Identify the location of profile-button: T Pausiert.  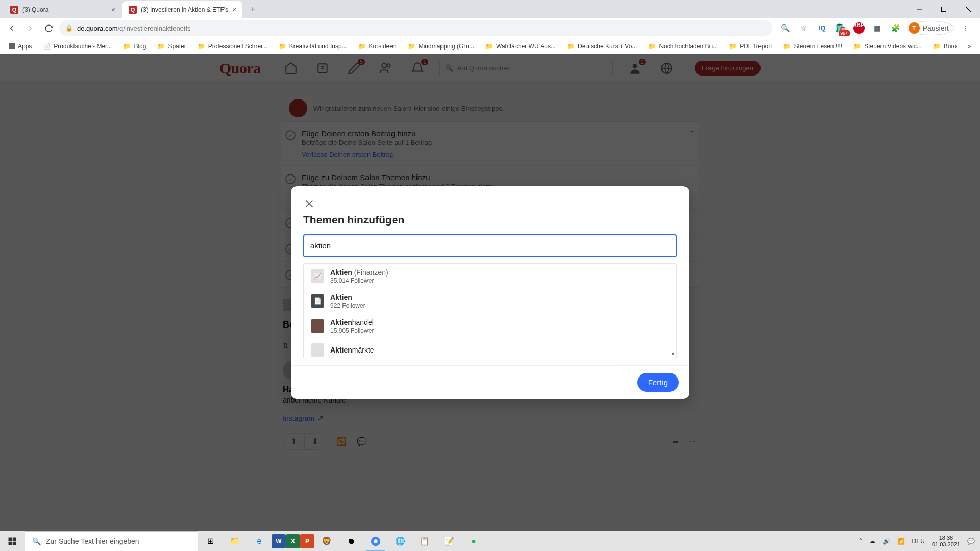
(931, 28).